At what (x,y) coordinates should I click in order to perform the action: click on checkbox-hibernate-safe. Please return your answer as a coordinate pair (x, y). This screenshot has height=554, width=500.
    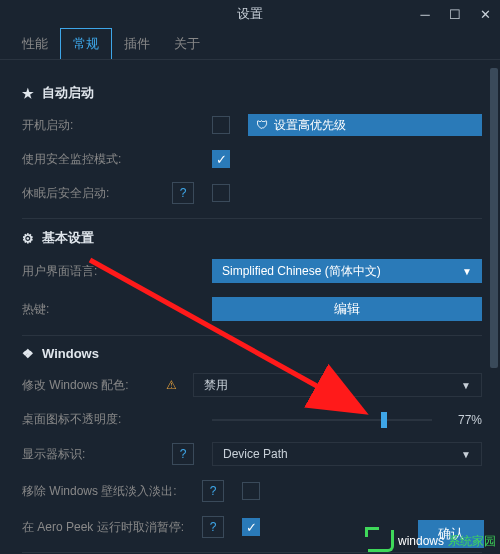
    Looking at the image, I should click on (221, 193).